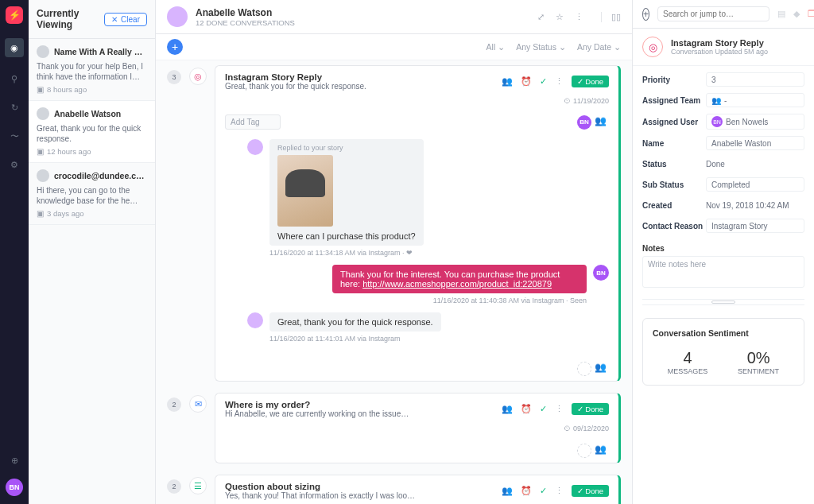 The width and height of the screenshot is (814, 504). What do you see at coordinates (645, 14) in the screenshot?
I see `add-icon: +` at bounding box center [645, 14].